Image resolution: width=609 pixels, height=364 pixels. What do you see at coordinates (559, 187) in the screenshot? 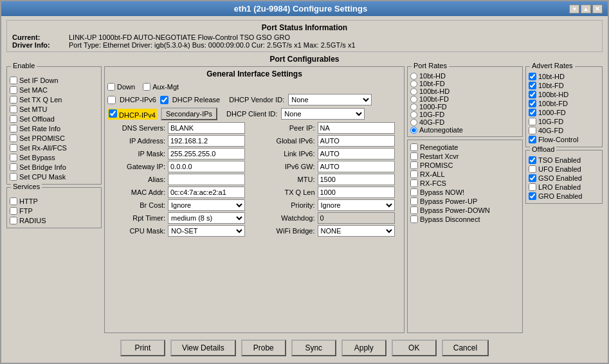
I see `offload-label: LRO Enabled` at bounding box center [559, 187].